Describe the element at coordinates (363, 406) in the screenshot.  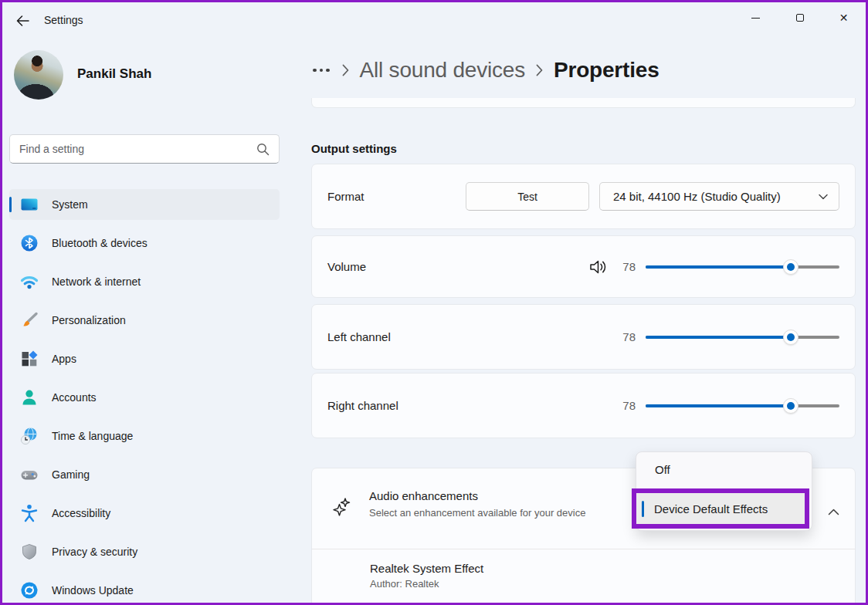
I see `right-channel-label: Right channel` at that location.